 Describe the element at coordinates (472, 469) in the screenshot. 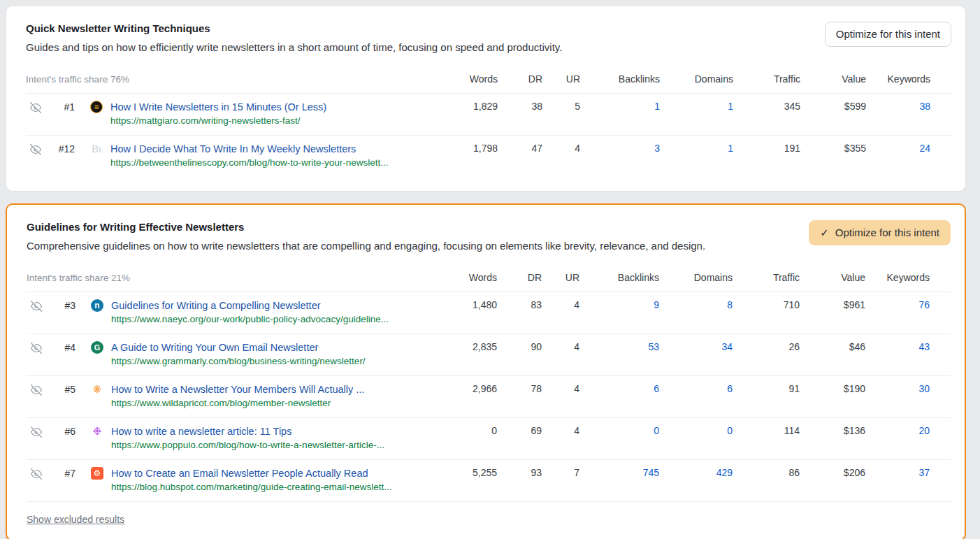

I see `words-value: 5,255` at that location.